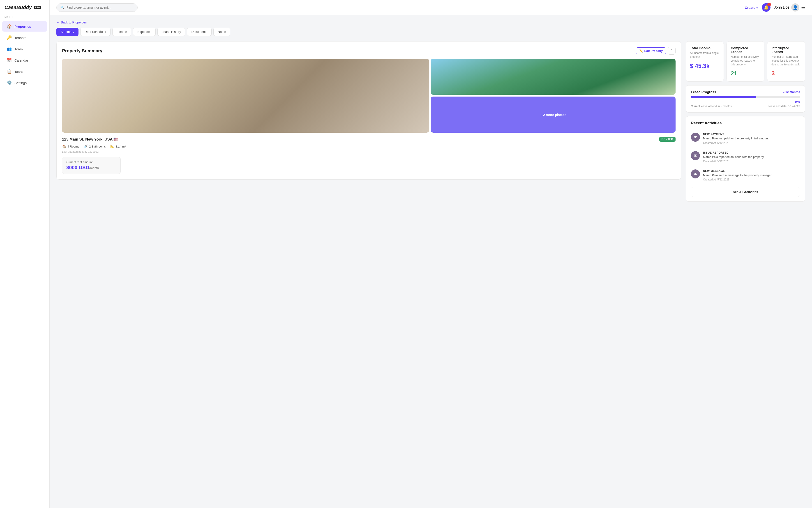 The width and height of the screenshot is (812, 508). I want to click on activity-type-1: ISSUE REPORTED, so click(752, 153).